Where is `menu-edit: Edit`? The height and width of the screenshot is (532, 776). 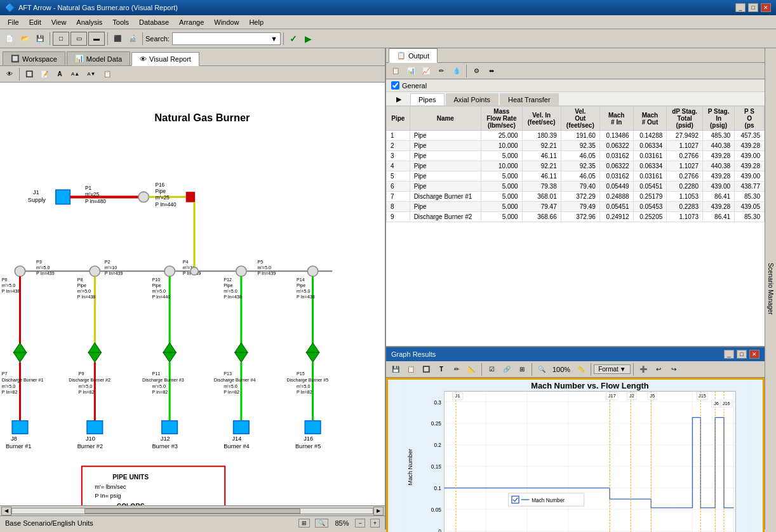 menu-edit: Edit is located at coordinates (36, 22).